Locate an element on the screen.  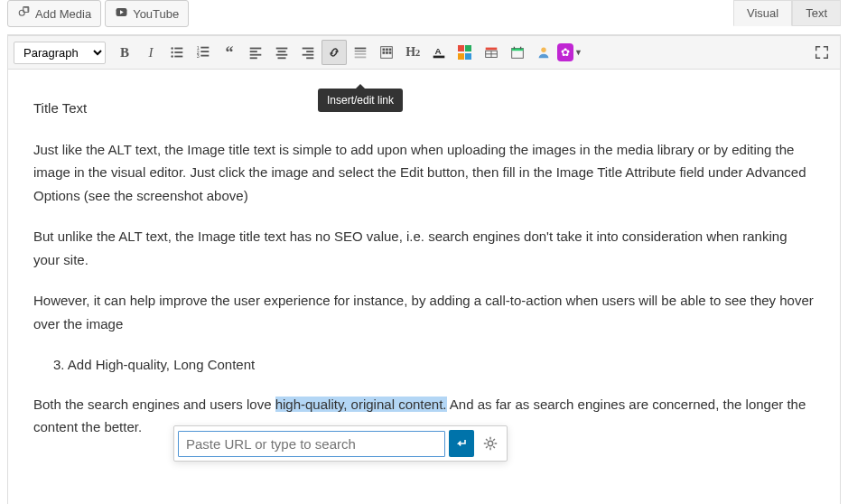
colored-grid-button is located at coordinates (465, 52).